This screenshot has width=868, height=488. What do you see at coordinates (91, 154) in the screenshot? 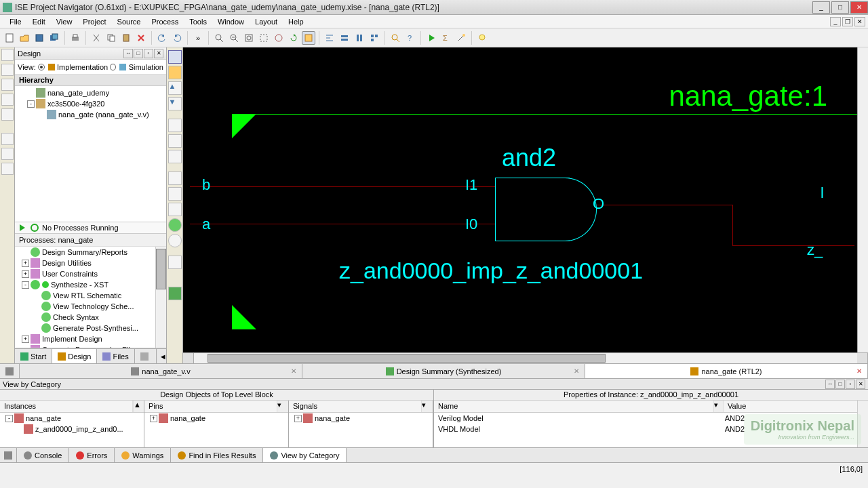
I see `hierarchy-tree: nana_gate_udemy-xc3s500e-4fg320nana_gate…` at bounding box center [91, 154].